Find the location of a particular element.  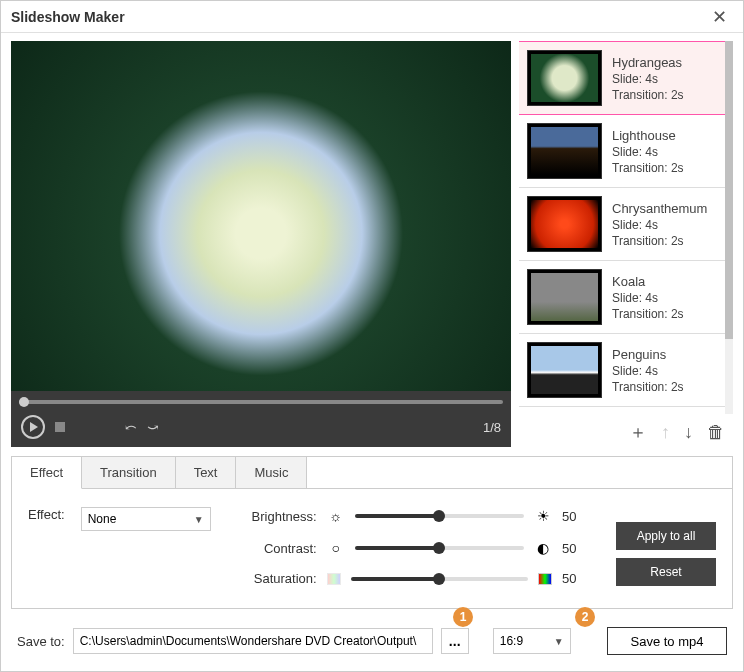

brightness-value: 50 is located at coordinates (574, 516).